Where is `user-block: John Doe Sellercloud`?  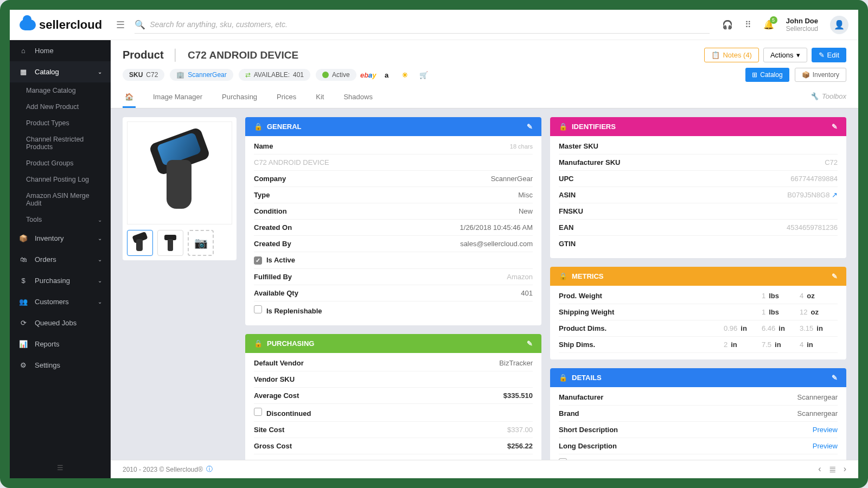
user-block: John Doe Sellercloud is located at coordinates (802, 25).